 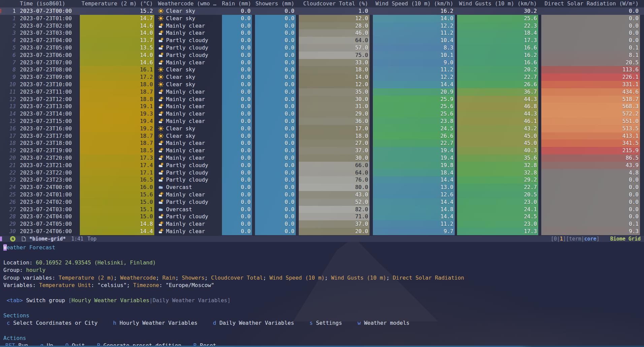 What do you see at coordinates (322, 136) in the screenshot?
I see `grid-row: 172023-07-23T17:0018.7Clear sky0.00.018.…` at bounding box center [322, 136].